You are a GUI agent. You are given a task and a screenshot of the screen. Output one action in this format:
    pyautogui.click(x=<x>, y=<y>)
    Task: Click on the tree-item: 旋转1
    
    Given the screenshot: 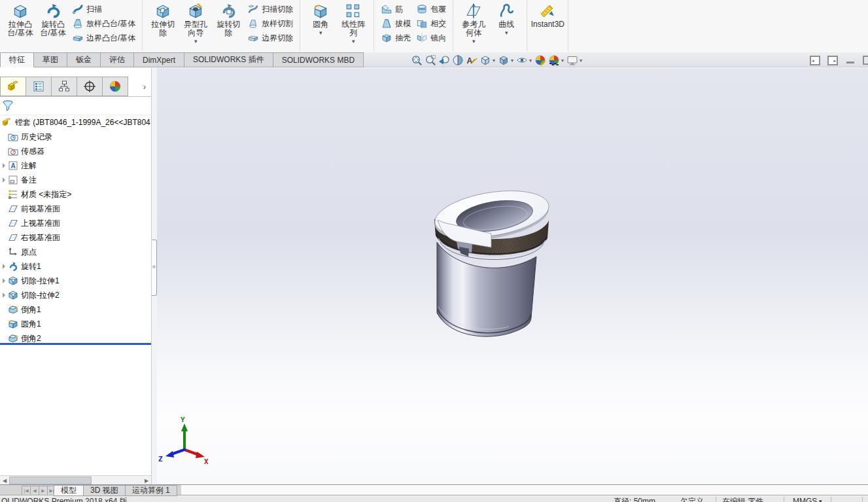 What is the action you would take?
    pyautogui.click(x=76, y=266)
    